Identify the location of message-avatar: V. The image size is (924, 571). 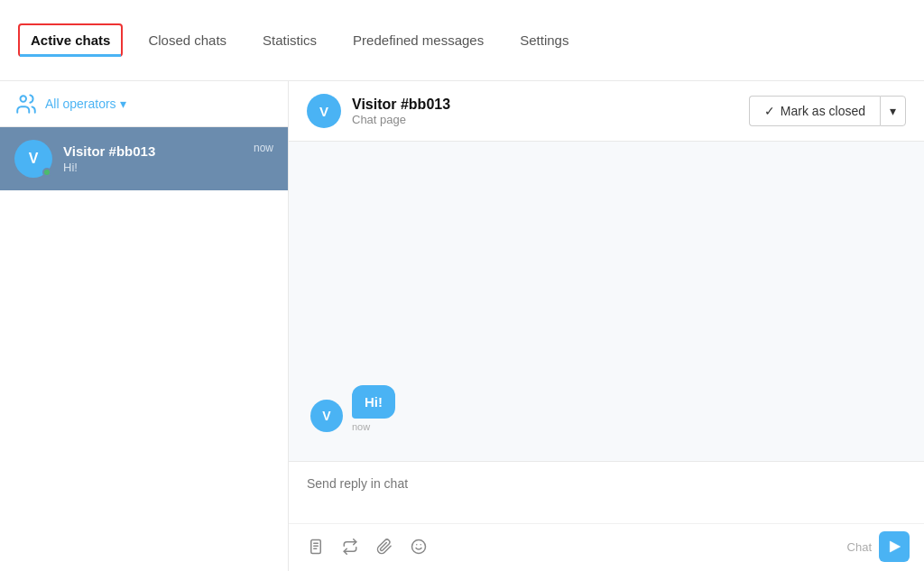
(327, 416).